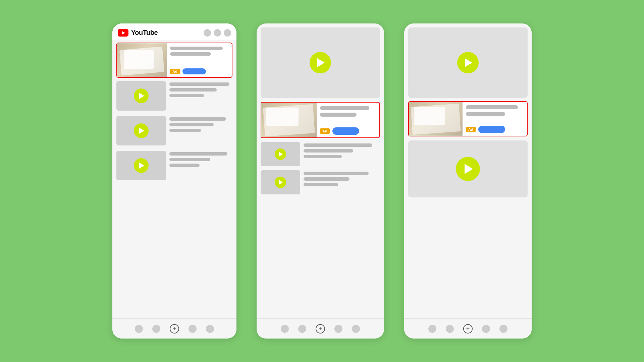  Describe the element at coordinates (342, 154) in the screenshot. I see `video-info-2a` at that location.